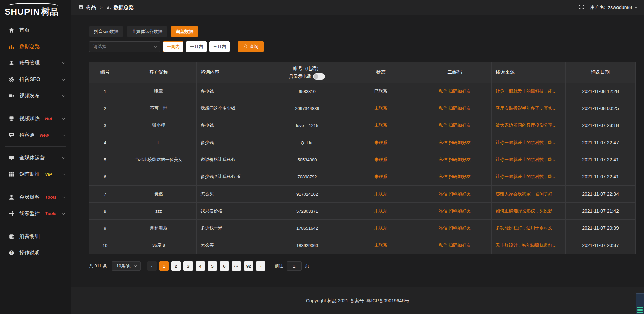  What do you see at coordinates (50, 12) in the screenshot?
I see `logo-cn: 树品` at bounding box center [50, 12].